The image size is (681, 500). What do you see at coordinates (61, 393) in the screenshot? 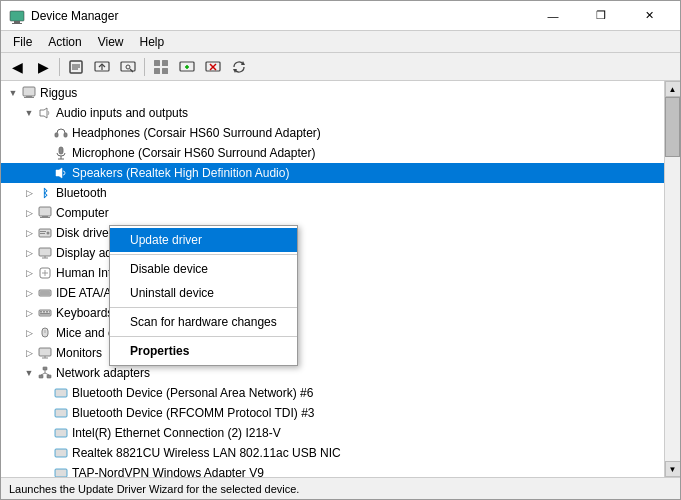
I see `bt-personal-icon` at bounding box center [61, 393].